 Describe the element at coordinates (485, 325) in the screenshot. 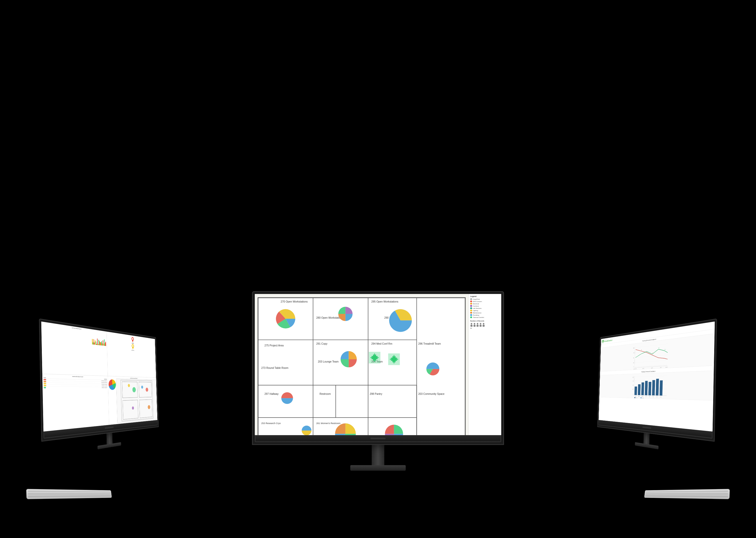

I see `person-icons-row` at that location.